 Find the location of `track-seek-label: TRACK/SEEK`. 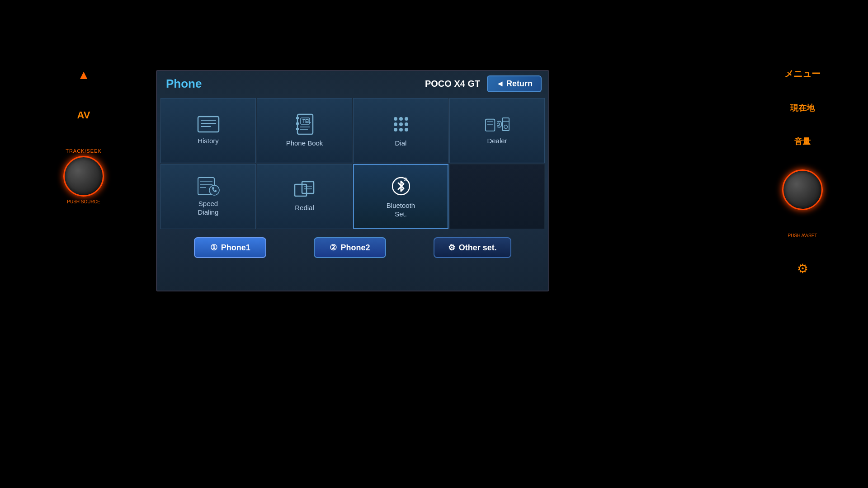

track-seek-label: TRACK/SEEK is located at coordinates (84, 151).